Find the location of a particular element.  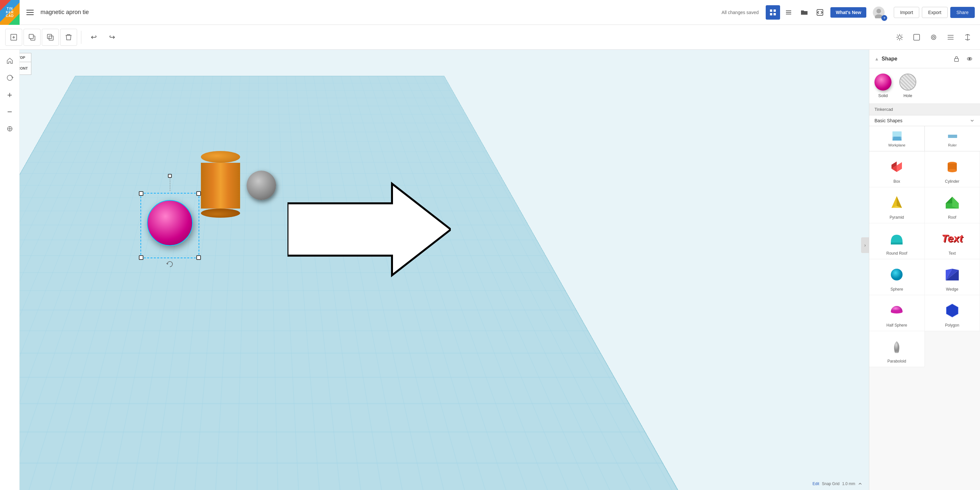

embed-button is located at coordinates (820, 13).